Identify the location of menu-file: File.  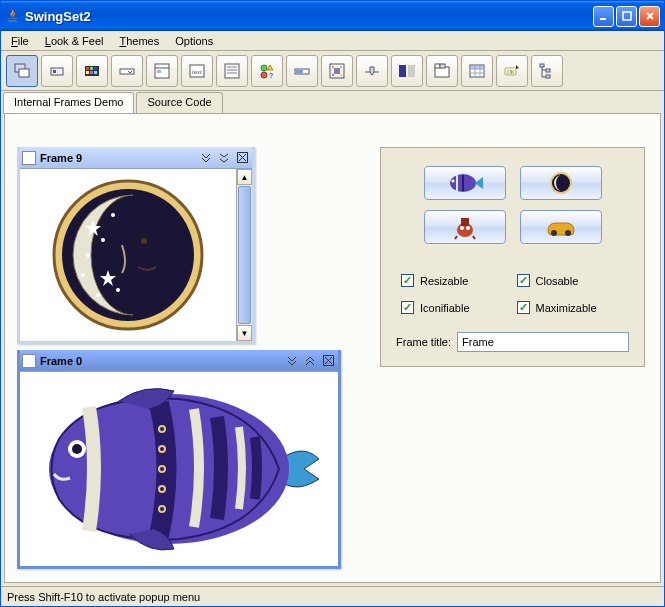
(20, 41).